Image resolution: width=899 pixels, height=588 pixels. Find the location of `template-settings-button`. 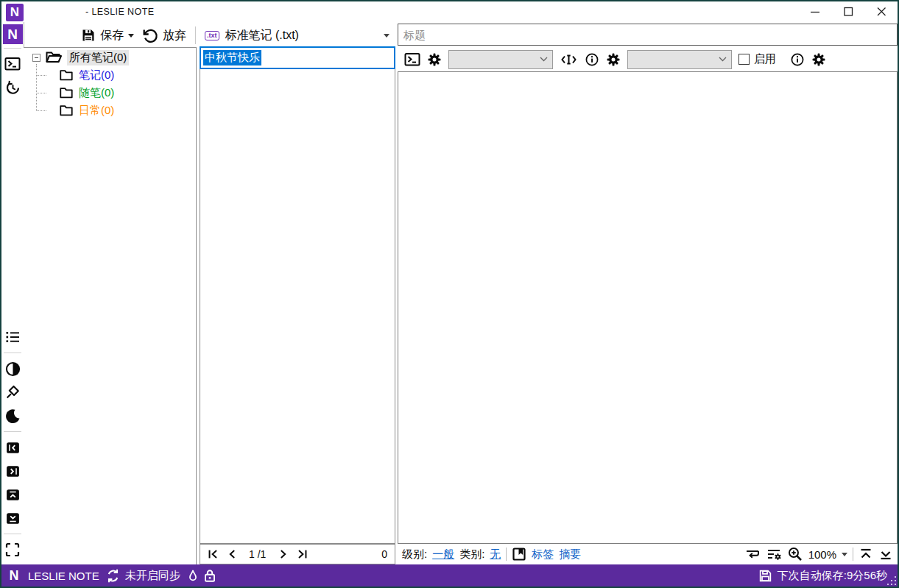

template-settings-button is located at coordinates (613, 60).